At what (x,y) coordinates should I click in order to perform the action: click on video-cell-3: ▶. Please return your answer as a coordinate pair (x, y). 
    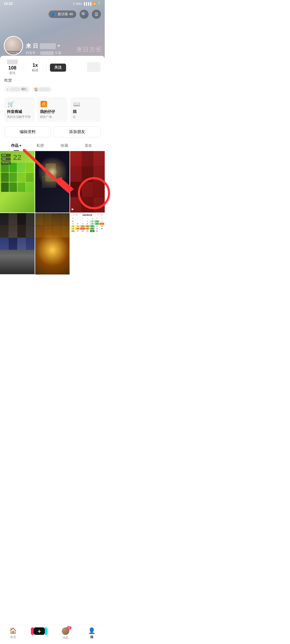
    Looking at the image, I should click on (88, 182).